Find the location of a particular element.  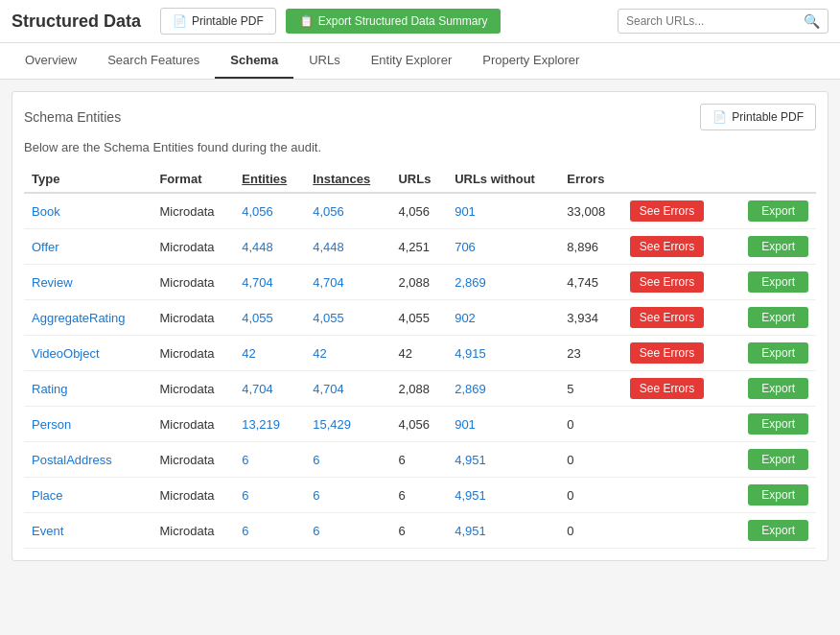

type-link: Offer is located at coordinates (46, 247).